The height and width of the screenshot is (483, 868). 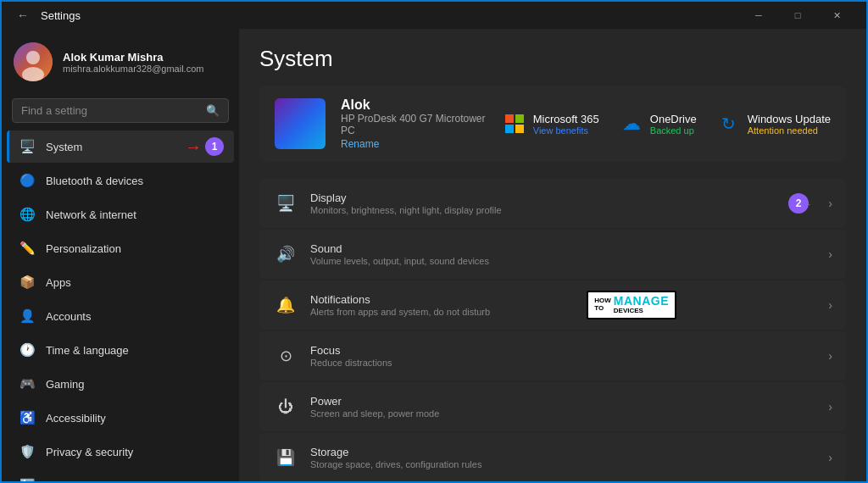 What do you see at coordinates (515, 124) in the screenshot?
I see `ms365-icon` at bounding box center [515, 124].